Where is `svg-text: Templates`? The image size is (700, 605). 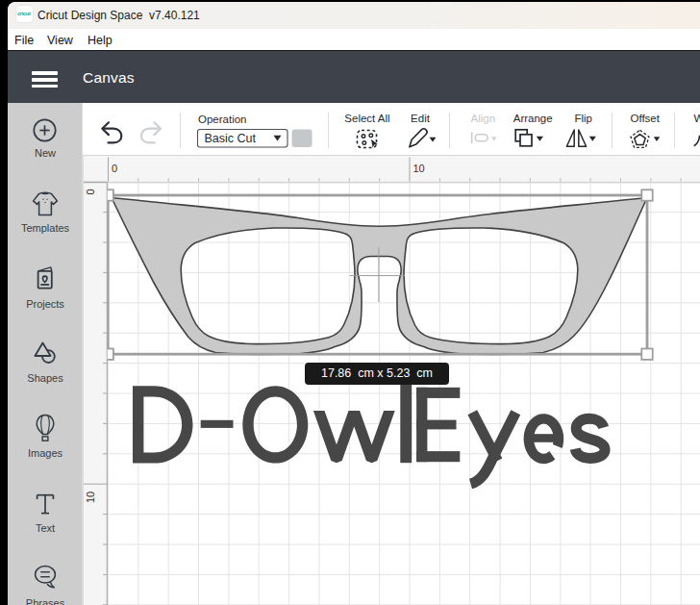
svg-text: Templates is located at coordinates (46, 228).